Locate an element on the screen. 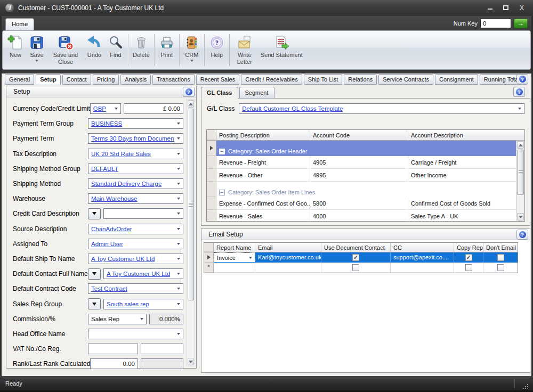 Image resolution: width=533 pixels, height=392 pixels. maximize-icon is located at coordinates (506, 8).